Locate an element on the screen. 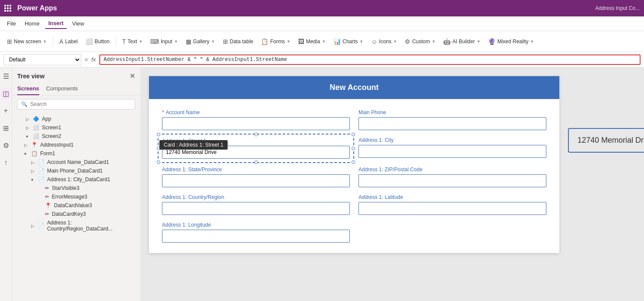 The height and width of the screenshot is (301, 644). menu-view: View is located at coordinates (78, 23).